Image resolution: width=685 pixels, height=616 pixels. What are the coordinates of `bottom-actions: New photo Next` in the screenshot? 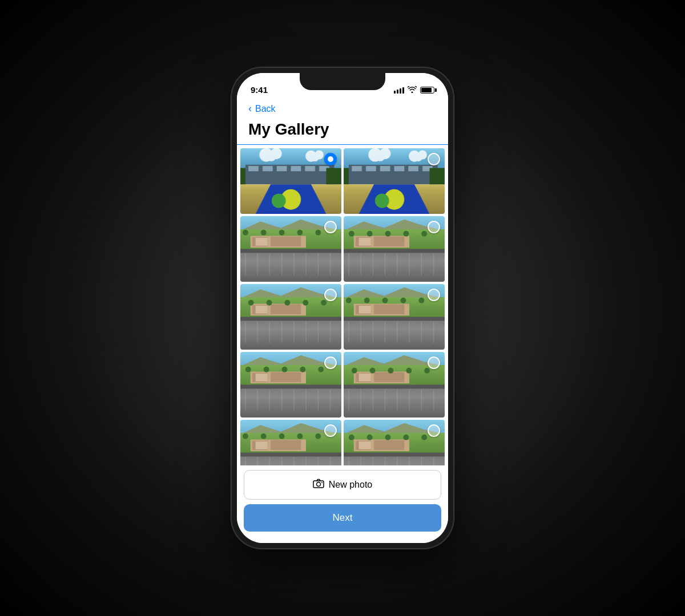 It's located at (342, 504).